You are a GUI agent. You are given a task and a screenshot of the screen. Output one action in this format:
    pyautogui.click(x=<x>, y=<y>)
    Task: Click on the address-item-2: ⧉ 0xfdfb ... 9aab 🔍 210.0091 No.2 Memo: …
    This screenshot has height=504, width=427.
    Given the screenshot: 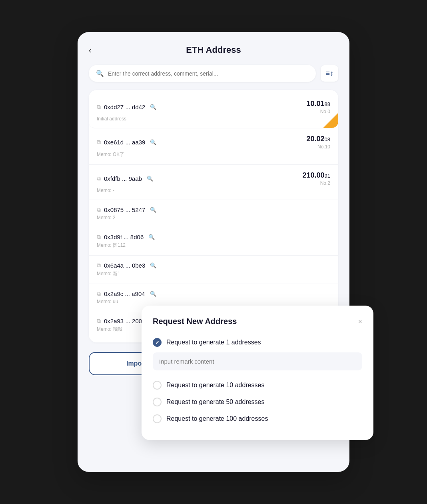 What is the action you would take?
    pyautogui.click(x=214, y=182)
    